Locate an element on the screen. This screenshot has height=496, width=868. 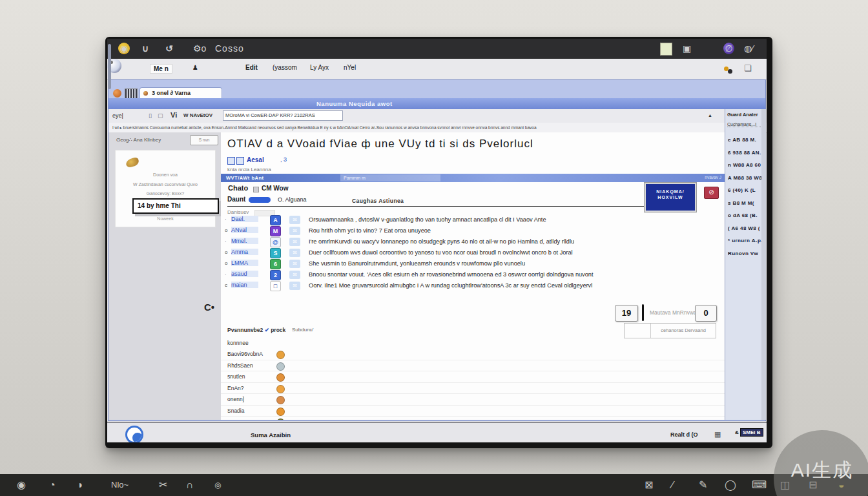
pen-icon: ∕ is located at coordinates (673, 485).